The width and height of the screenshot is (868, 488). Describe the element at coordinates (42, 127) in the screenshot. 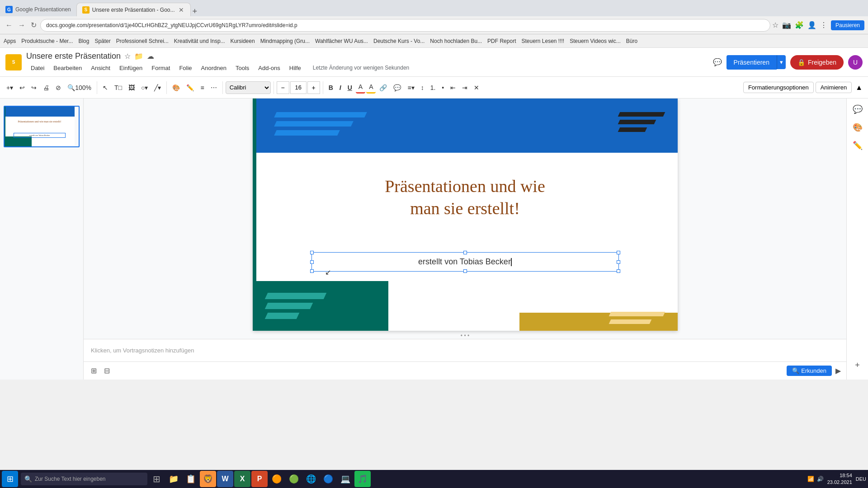

I see `slide-item-1: 1 Präsentationen und wie man sie erstell…` at that location.